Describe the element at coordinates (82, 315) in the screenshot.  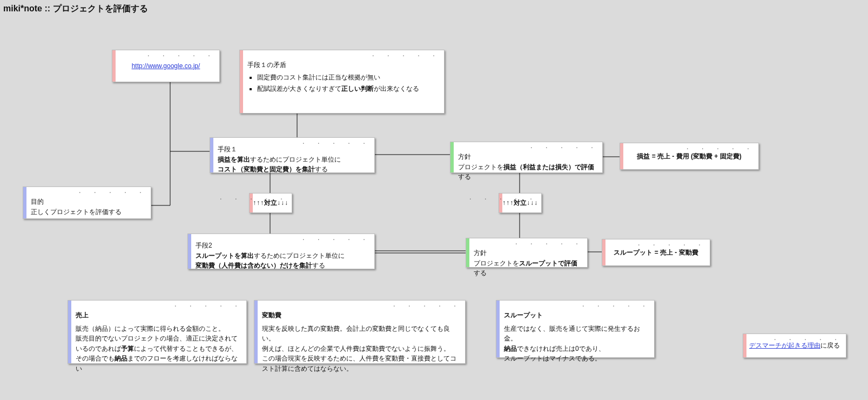
I see `sales-title: 売上` at that location.